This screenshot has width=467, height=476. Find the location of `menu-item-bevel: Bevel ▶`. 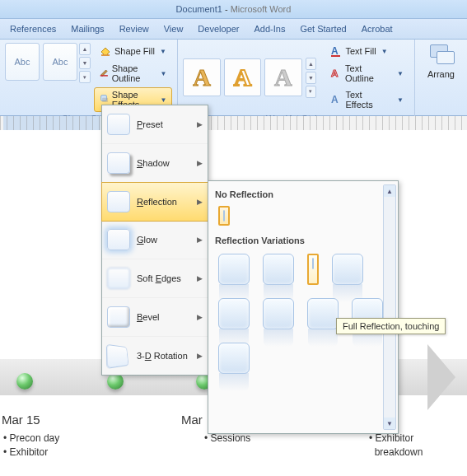

menu-item-bevel: Bevel ▶ is located at coordinates (155, 318).